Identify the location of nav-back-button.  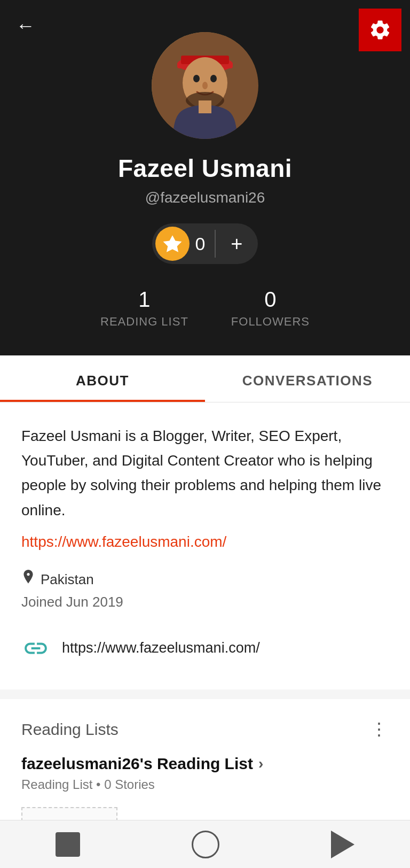
(343, 844).